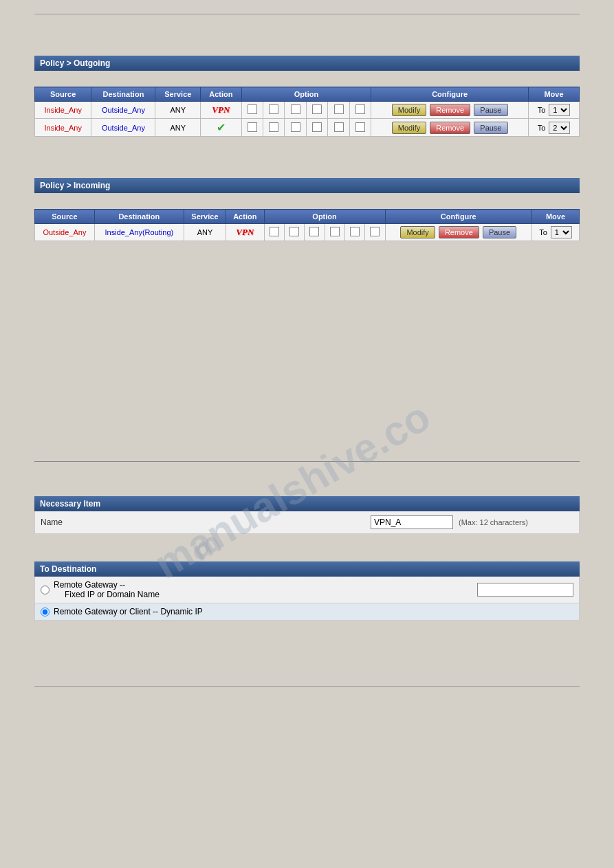 Image resolution: width=614 pixels, height=868 pixels. Describe the element at coordinates (307, 462) in the screenshot. I see `mid-divider` at that location.